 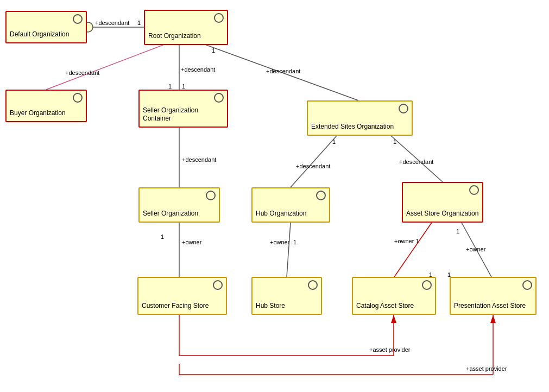 I want to click on seller-org-container-box: Seller Organization Container, so click(x=184, y=109).